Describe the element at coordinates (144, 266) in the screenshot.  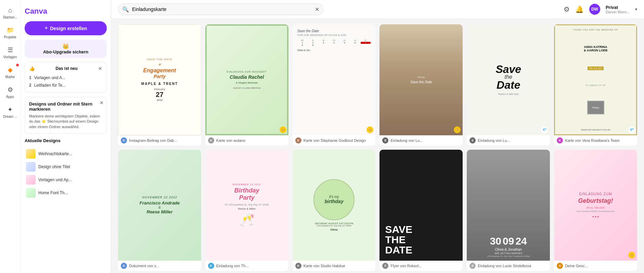
I see `creator-name-7: Dokument von x...` at that location.